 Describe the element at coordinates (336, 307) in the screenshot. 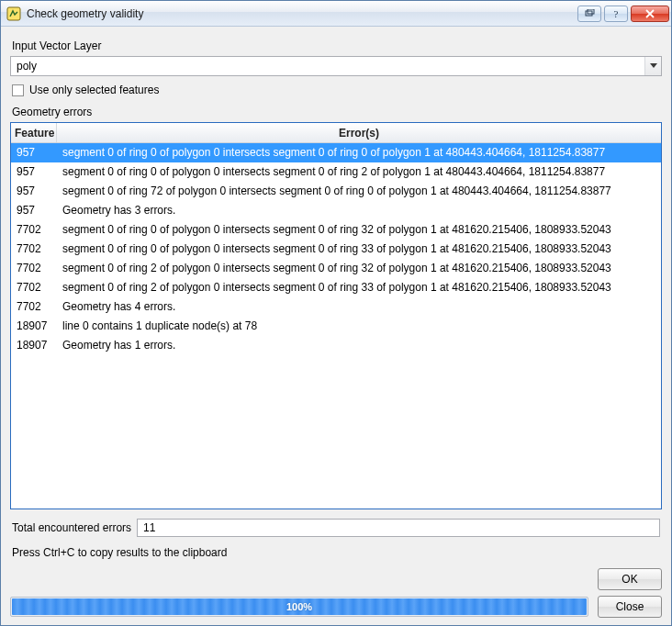

I see `table-row: 7702Geometry has 4 errors.` at that location.